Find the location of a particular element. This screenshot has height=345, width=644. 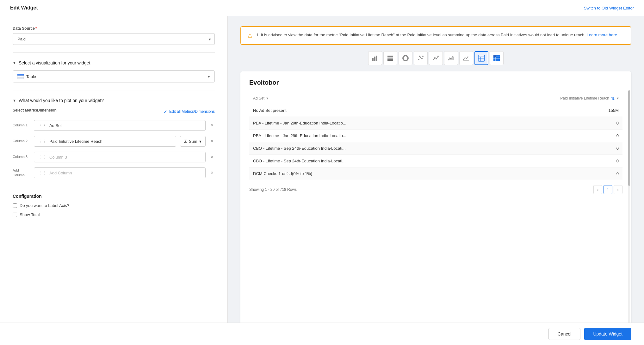

column-1-value: Ad Set is located at coordinates (125, 126).